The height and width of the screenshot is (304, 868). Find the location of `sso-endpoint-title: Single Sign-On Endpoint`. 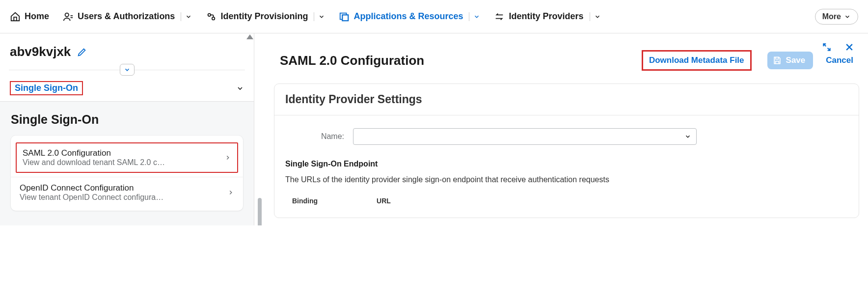

sso-endpoint-title: Single Sign-On Endpoint is located at coordinates (567, 164).